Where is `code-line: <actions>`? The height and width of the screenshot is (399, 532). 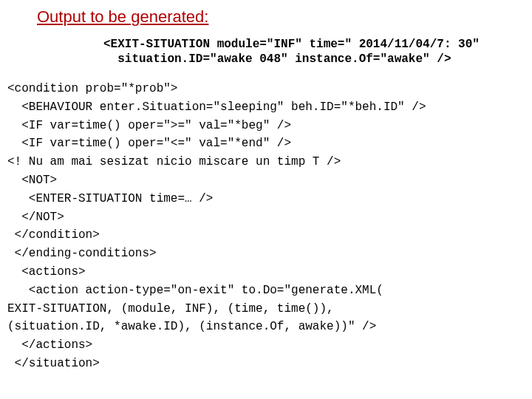
code-line: <actions> is located at coordinates (47, 272).